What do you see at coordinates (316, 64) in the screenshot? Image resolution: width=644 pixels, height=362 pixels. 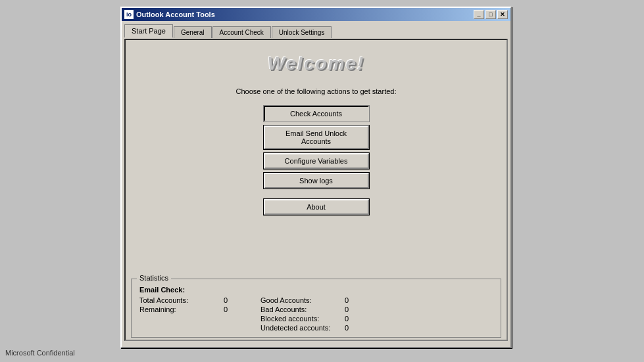 I see `welcome-title: Welcome!` at bounding box center [316, 64].